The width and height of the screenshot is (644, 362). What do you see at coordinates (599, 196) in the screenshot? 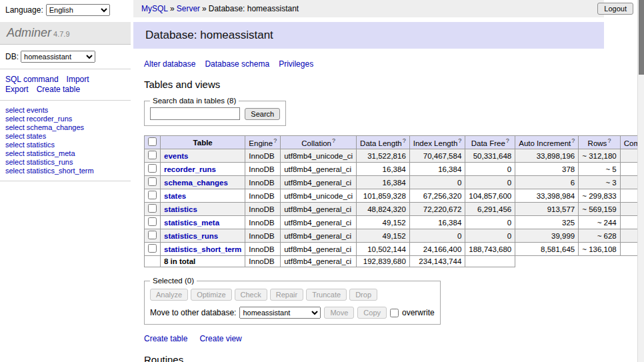
I see `cell-rows: ~ 299,833` at bounding box center [599, 196].